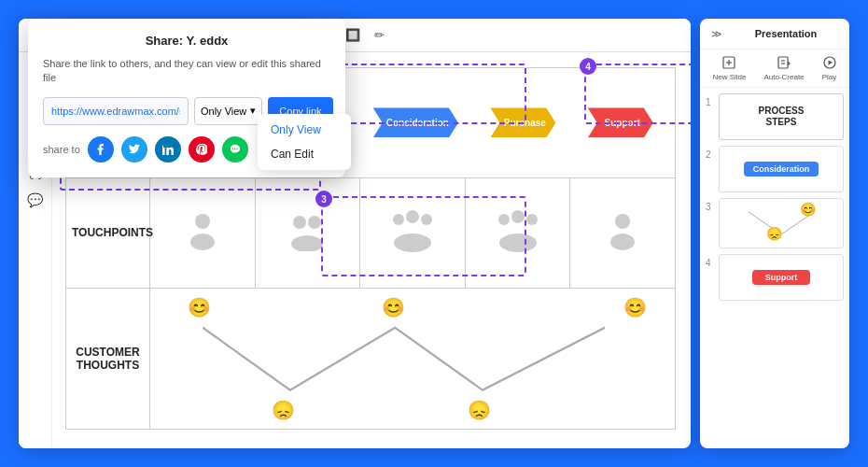  I want to click on slide-thumb-4: Support, so click(781, 277).